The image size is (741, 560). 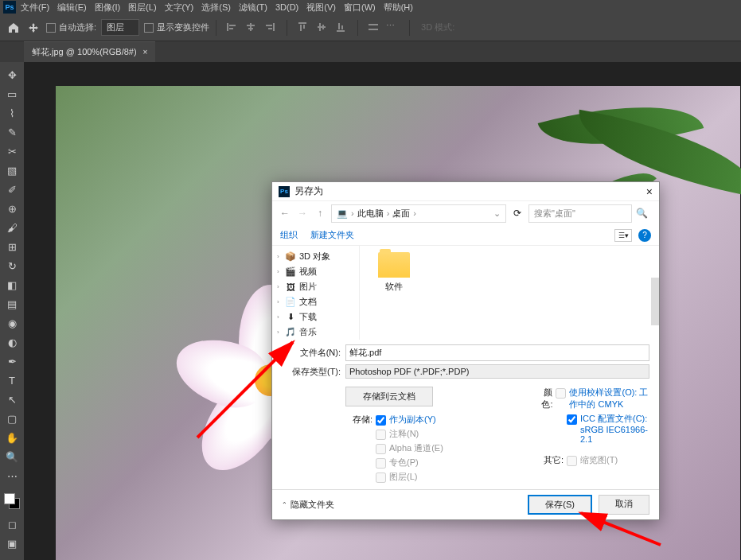 What do you see at coordinates (232, 28) in the screenshot?
I see `align-left-icon` at bounding box center [232, 28].